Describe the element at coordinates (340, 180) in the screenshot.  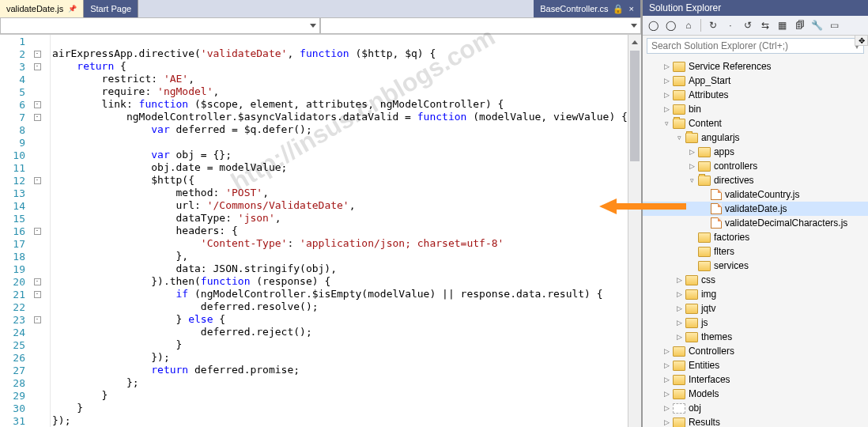
I see `code-line: $http({` at that location.